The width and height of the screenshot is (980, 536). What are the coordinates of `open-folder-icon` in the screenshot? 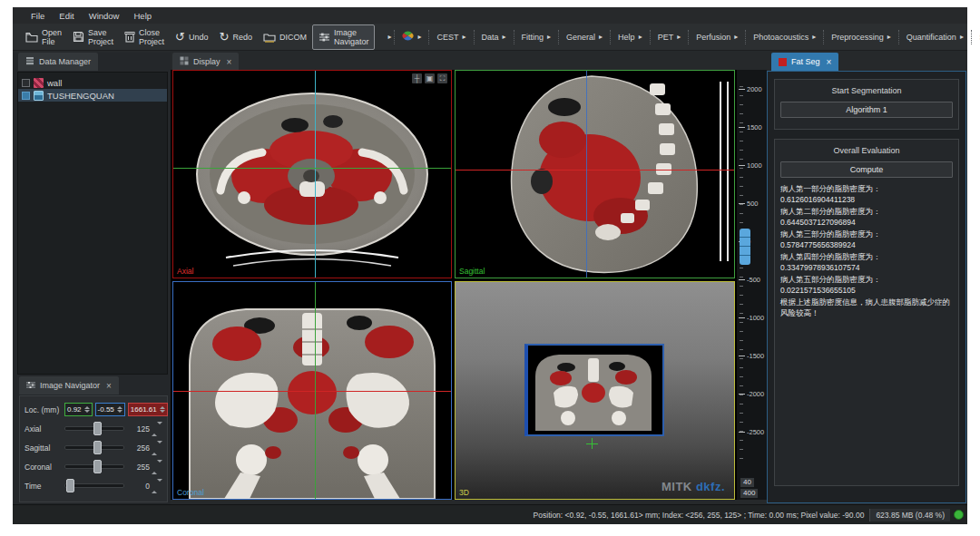 It's located at (32, 37).